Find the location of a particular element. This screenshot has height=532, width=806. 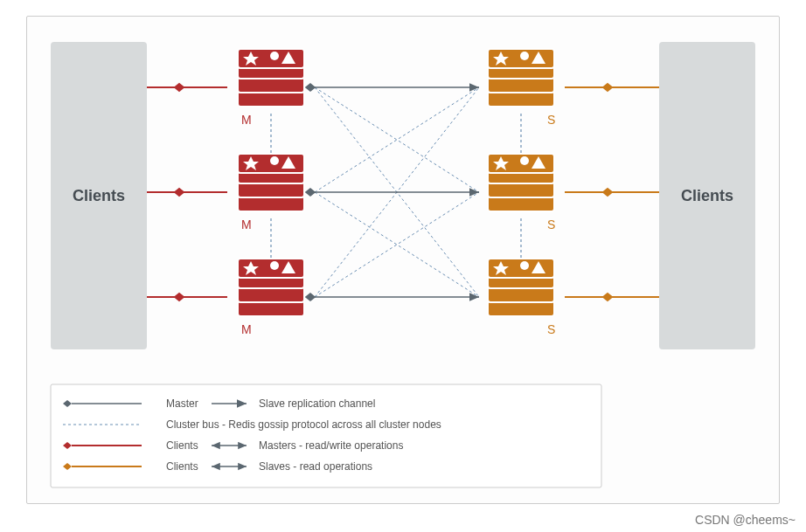

watermark: CSDN @cheems~ is located at coordinates (745, 520).